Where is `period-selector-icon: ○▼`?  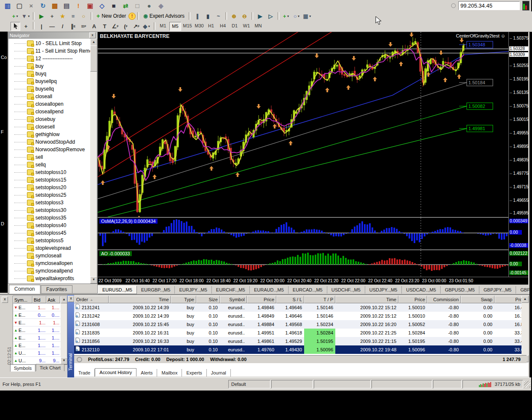
period-selector-icon: ○▼ is located at coordinates (297, 16).